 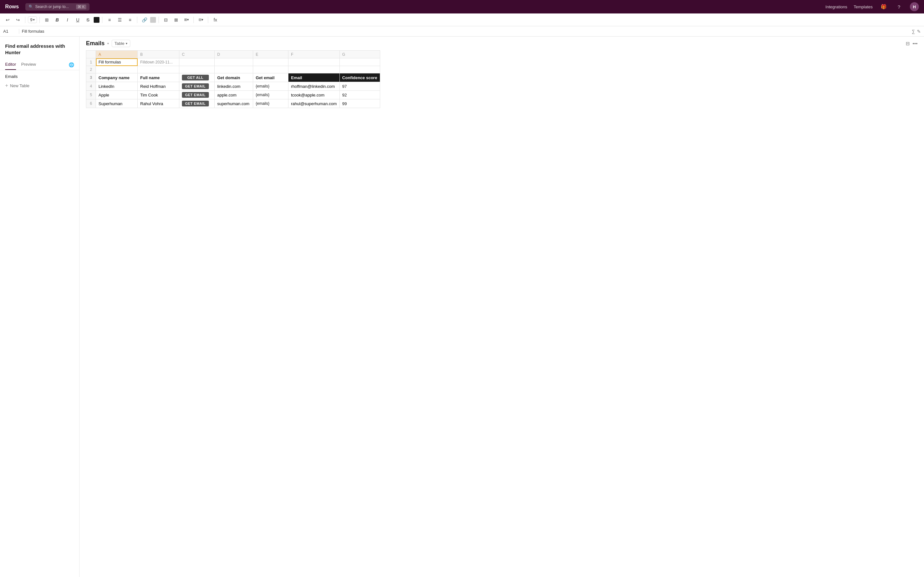 I want to click on cell-d3: Get domain, so click(x=234, y=78).